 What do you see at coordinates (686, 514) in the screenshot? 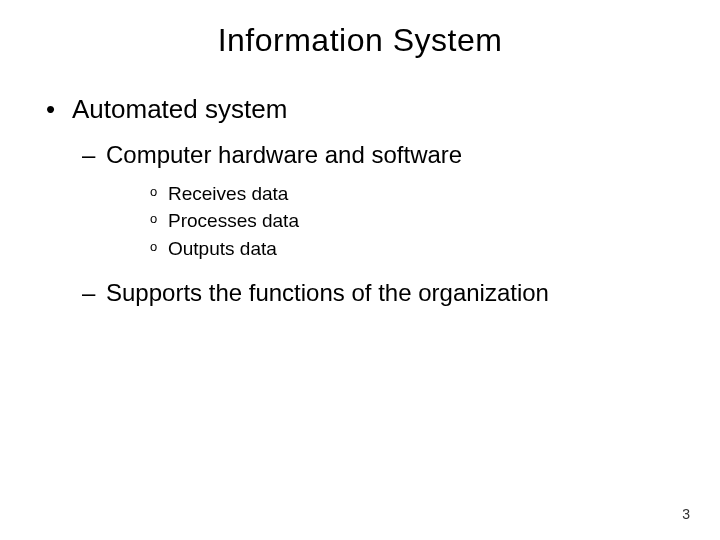
I see `page-number: 3` at bounding box center [686, 514].